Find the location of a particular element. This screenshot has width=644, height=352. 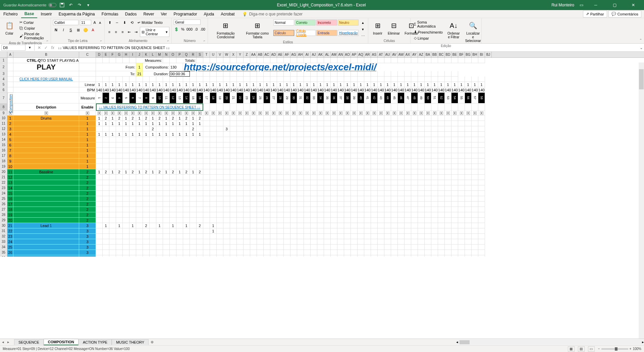

col-header: AA is located at coordinates (254, 54).